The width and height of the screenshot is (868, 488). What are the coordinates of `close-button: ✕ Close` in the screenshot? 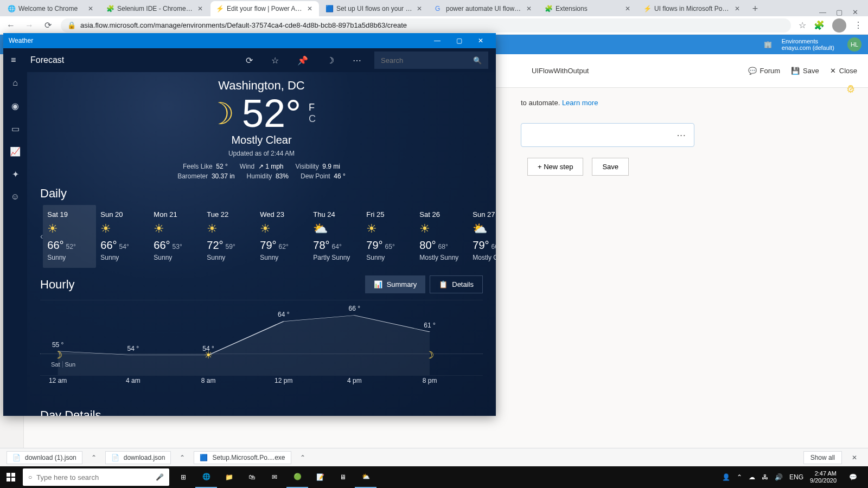 It's located at (844, 70).